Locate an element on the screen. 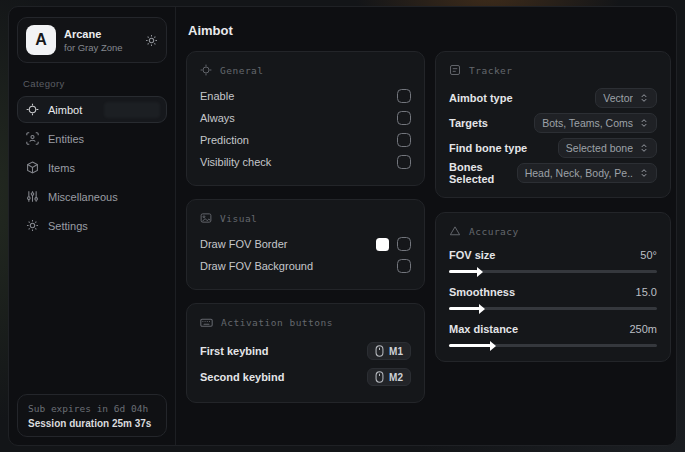  setting-label: Find bone type is located at coordinates (488, 148).